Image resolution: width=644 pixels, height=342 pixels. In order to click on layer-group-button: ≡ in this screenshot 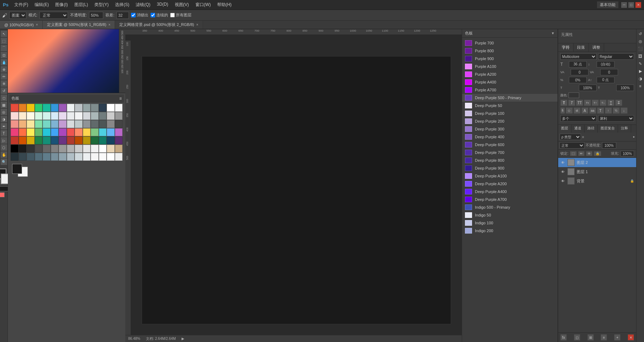, I will do `click(604, 337)`.